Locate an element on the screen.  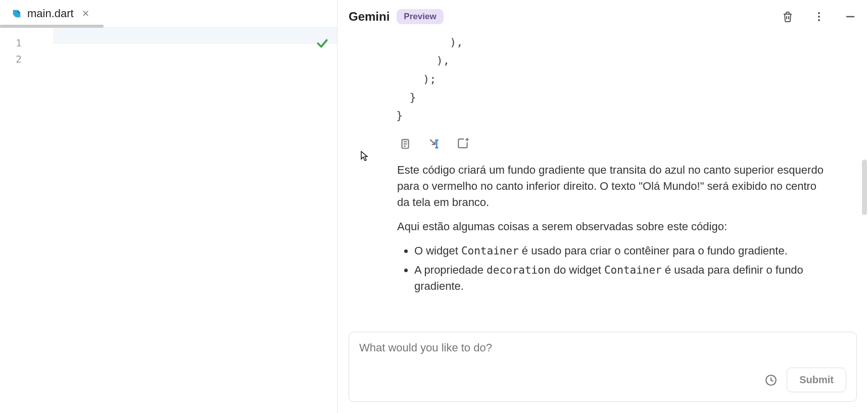
input-row: Submit is located at coordinates (603, 370).